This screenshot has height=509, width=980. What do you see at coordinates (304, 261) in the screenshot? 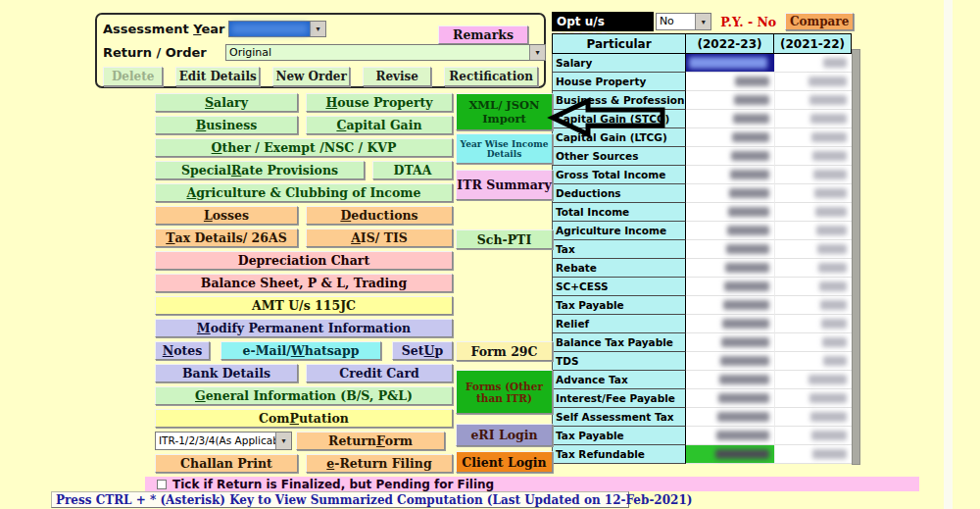
I see `depreciation-chart-button: Depreciation Chart` at bounding box center [304, 261].